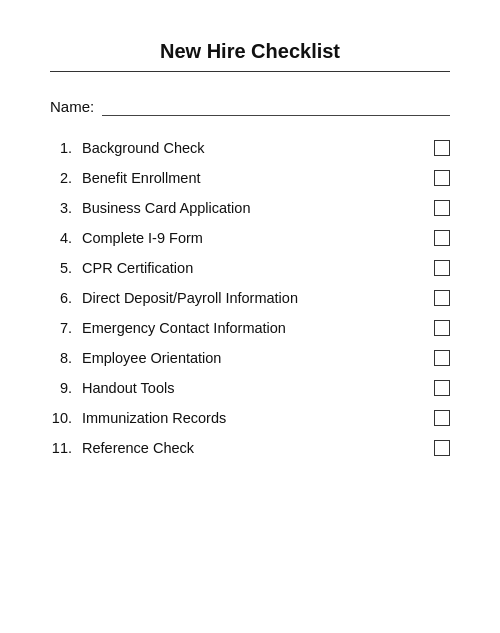  What do you see at coordinates (250, 52) in the screenshot?
I see `page-title: New Hire Checklist` at bounding box center [250, 52].